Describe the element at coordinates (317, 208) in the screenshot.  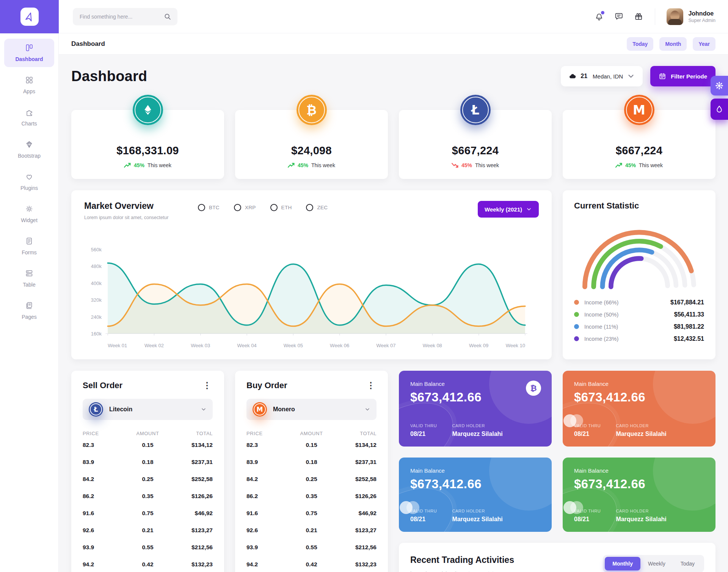
I see `radio-option-zec: ZEC` at that location.